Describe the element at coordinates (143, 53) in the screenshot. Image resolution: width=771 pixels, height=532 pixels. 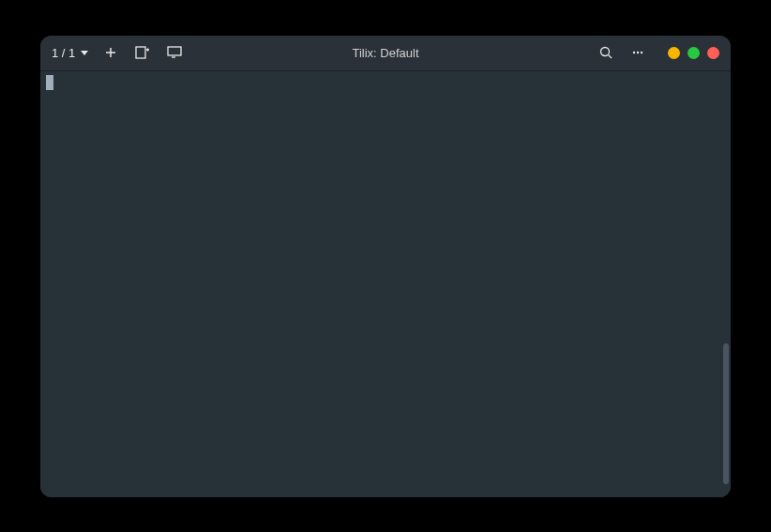
I see `split-right-button` at that location.